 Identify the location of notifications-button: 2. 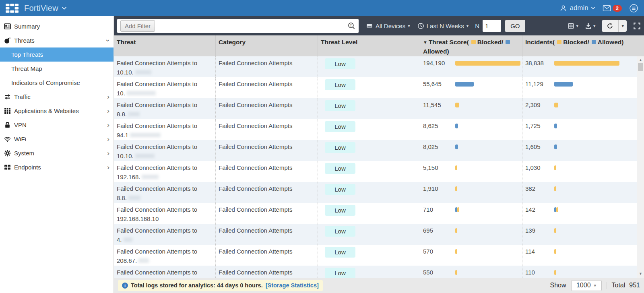
(612, 8).